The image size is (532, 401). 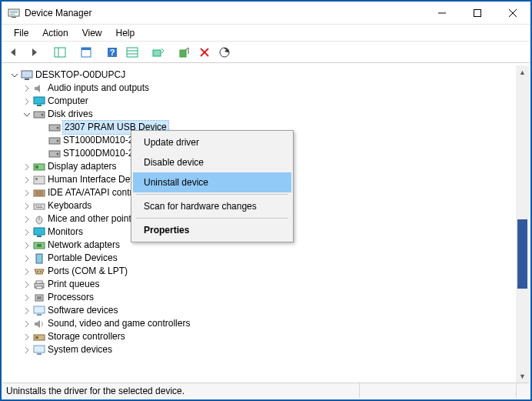 What do you see at coordinates (71, 114) in the screenshot?
I see `tree-label: Disk drives` at bounding box center [71, 114].